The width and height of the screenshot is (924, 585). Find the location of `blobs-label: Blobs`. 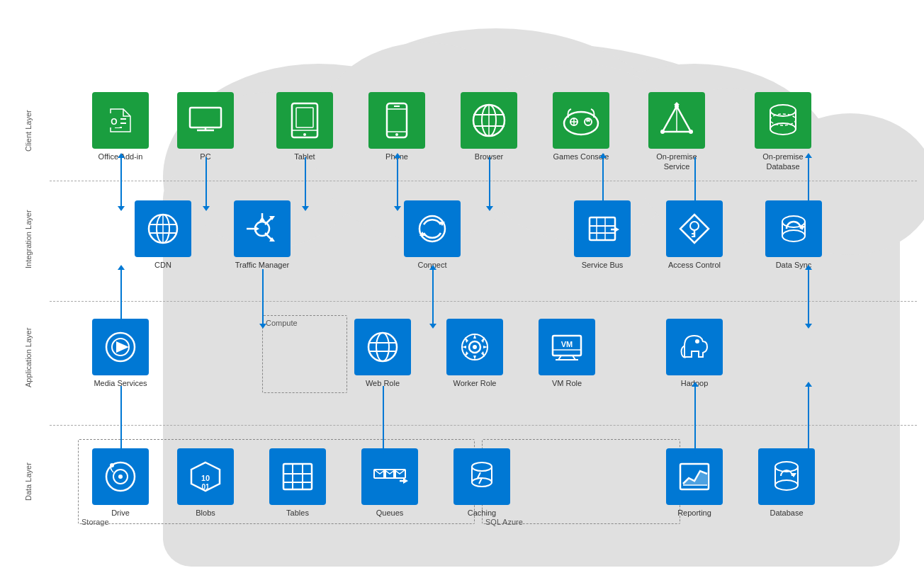

blobs-label: Blobs is located at coordinates (205, 513).